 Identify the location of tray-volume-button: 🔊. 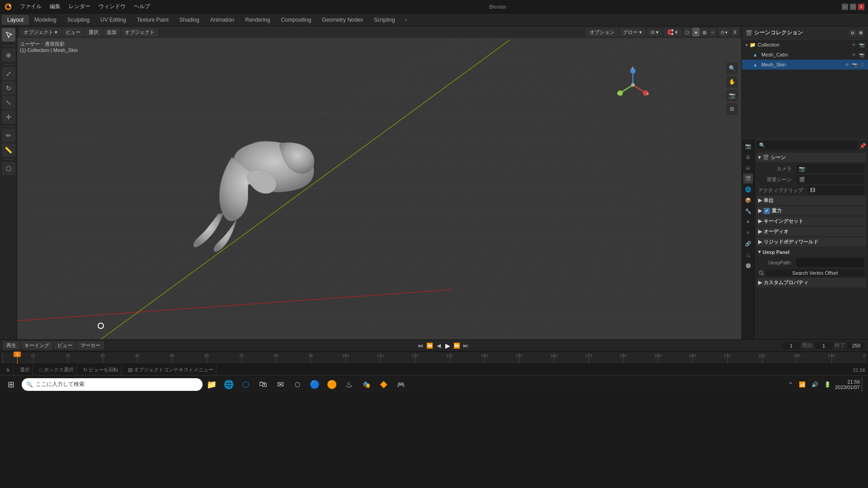
(815, 385).